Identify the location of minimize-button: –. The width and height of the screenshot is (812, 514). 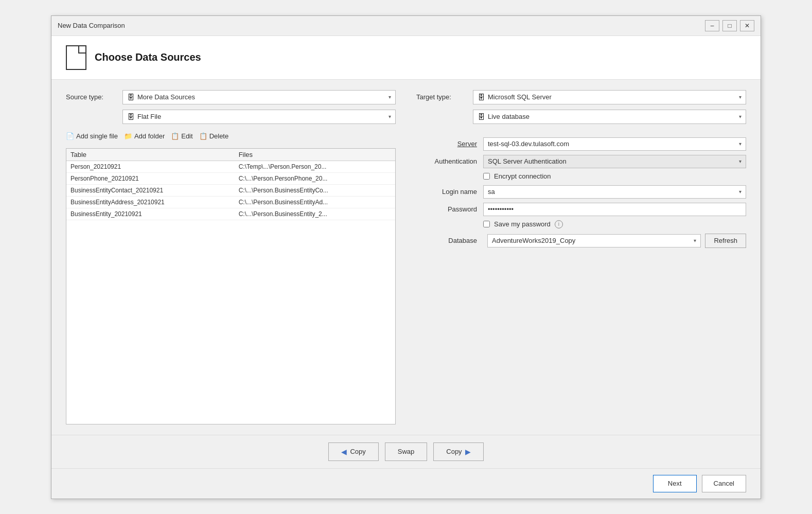
(712, 26).